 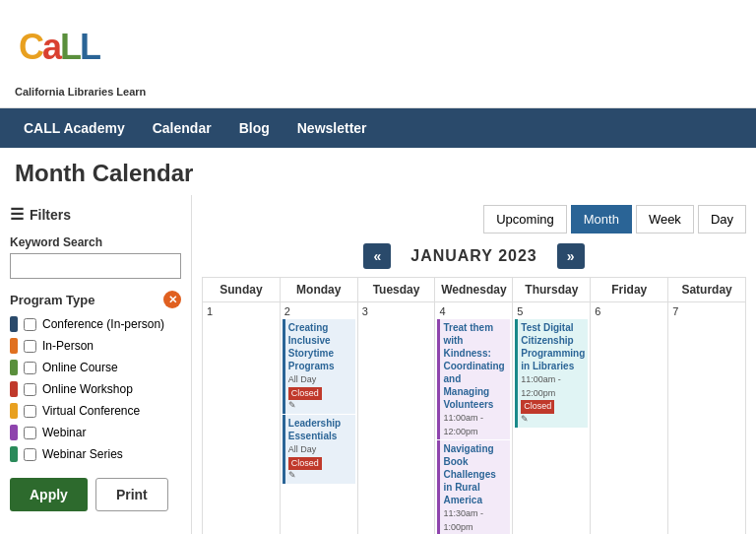 What do you see at coordinates (49, 495) in the screenshot?
I see `apply-button: Apply` at bounding box center [49, 495].